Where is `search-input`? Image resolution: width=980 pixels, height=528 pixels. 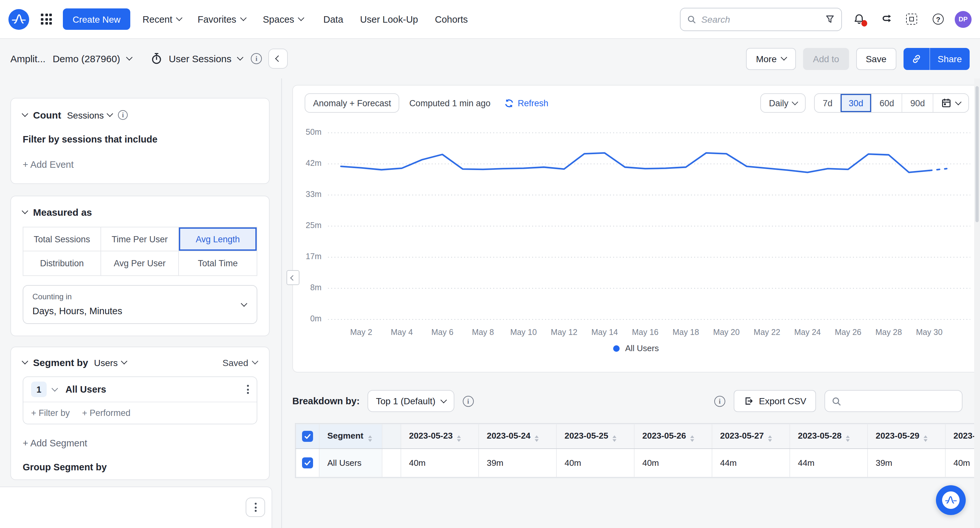
search-input is located at coordinates (760, 19).